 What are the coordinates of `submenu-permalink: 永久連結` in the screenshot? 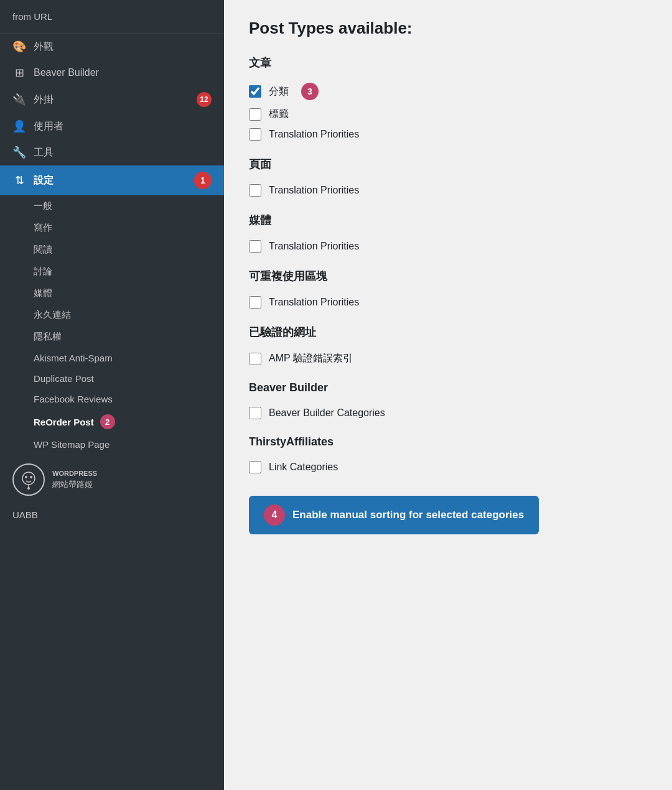 It's located at (112, 315).